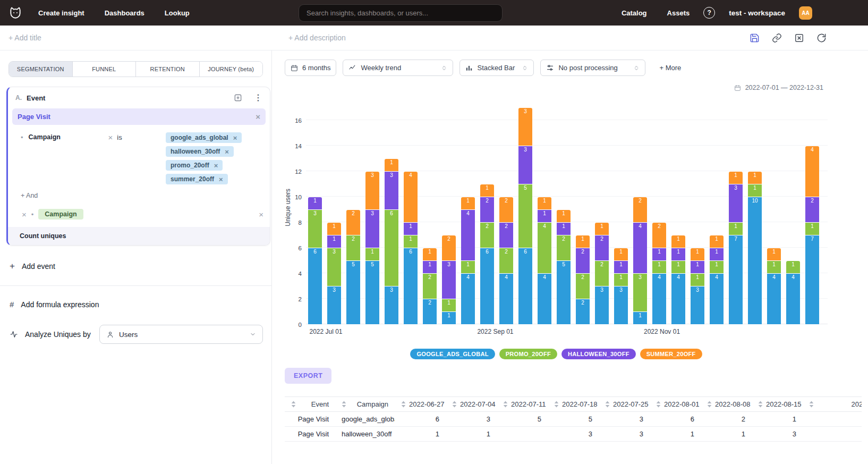 This screenshot has height=464, width=868. I want to click on legend-item-halloween-30off: HALLOWEEN_30OFF, so click(599, 354).